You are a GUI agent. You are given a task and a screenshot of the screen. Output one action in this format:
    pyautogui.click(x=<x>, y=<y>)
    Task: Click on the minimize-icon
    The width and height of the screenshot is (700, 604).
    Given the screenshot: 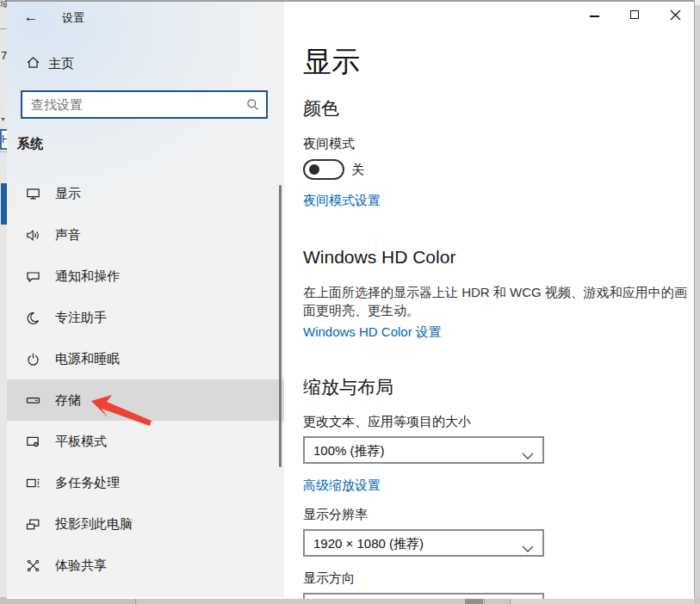 What is the action you would take?
    pyautogui.click(x=594, y=16)
    